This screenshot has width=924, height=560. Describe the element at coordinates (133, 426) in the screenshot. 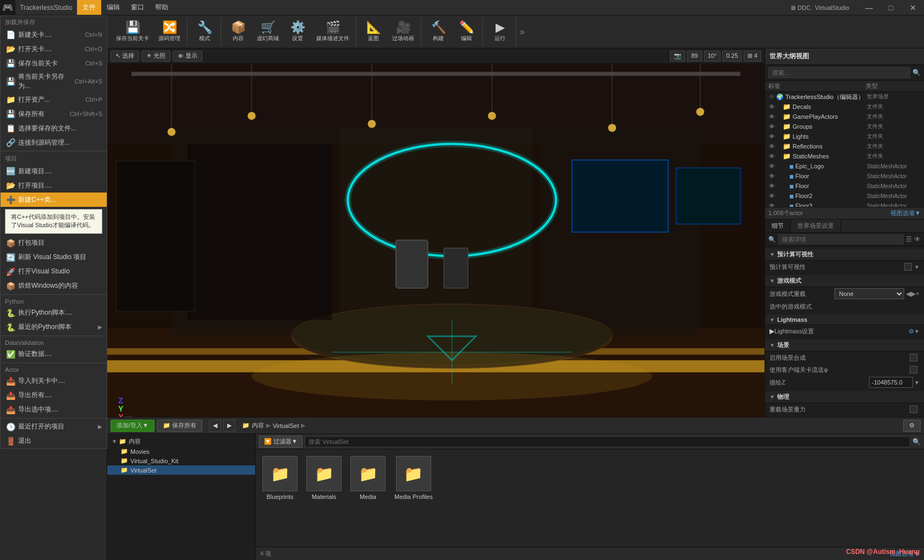

I see `add-import-btn: 添加/导入▼` at that location.